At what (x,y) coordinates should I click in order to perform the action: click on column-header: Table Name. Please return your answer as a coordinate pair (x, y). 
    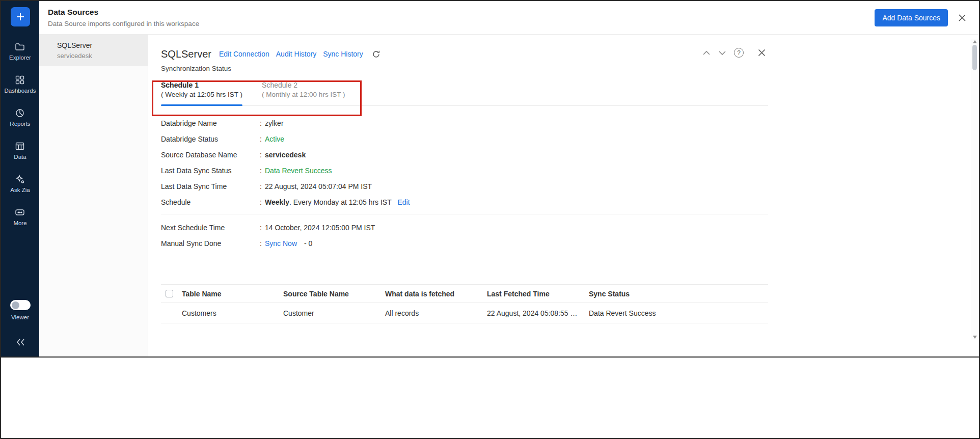
    Looking at the image, I should click on (232, 294).